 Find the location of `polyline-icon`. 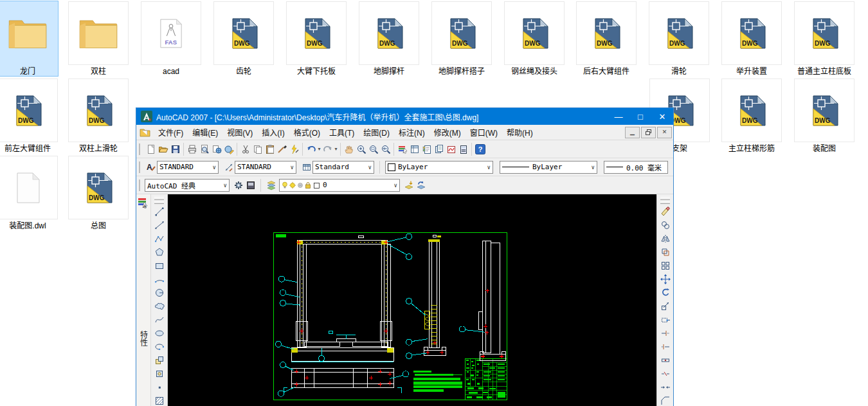

polyline-icon is located at coordinates (159, 238).